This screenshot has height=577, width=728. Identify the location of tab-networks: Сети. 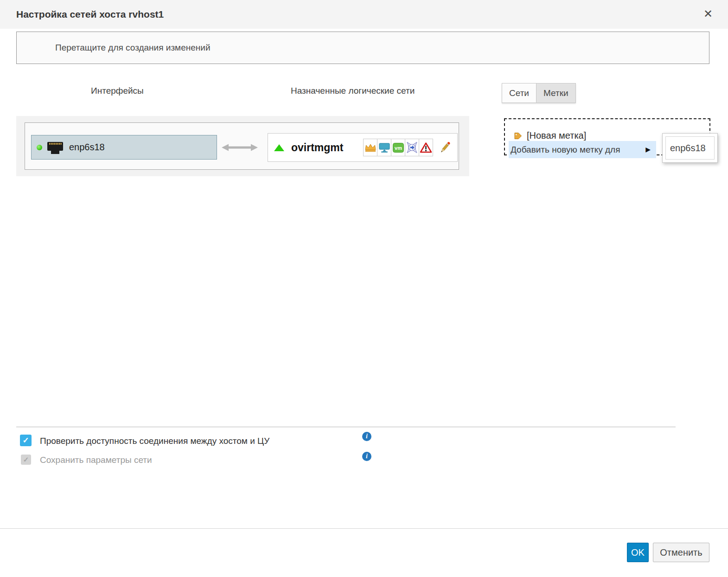
(519, 93).